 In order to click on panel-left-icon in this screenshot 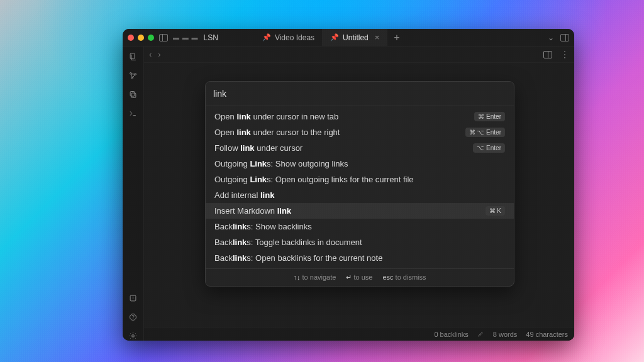, I will do `click(164, 38)`.